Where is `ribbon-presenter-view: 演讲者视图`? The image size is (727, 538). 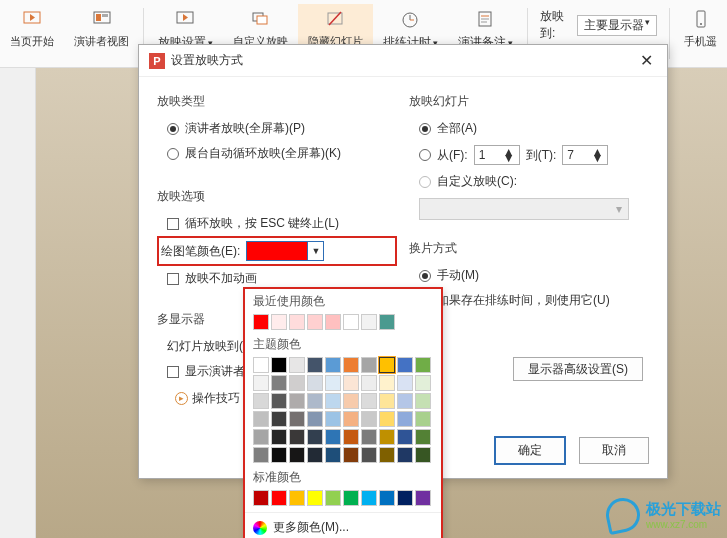 ribbon-presenter-view: 演讲者视图 is located at coordinates (102, 34).